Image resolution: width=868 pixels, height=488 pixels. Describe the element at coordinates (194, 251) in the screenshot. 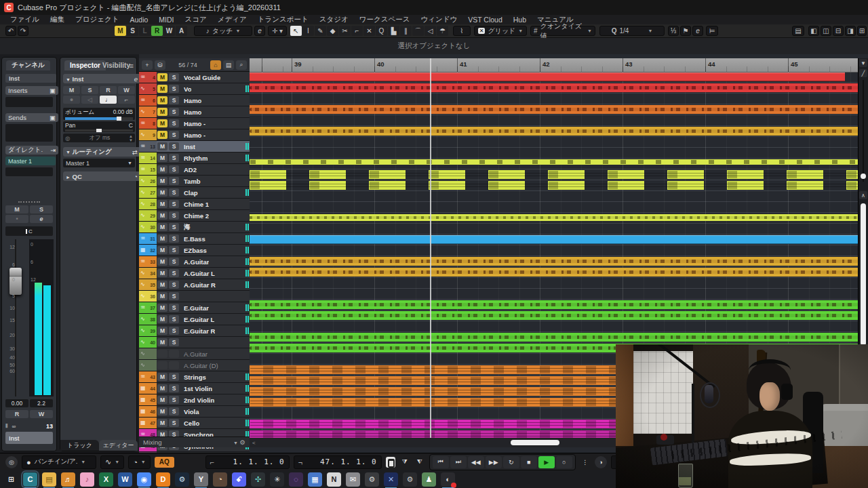

I see `track-row-EZbass: ▦32MSEZbass` at that location.